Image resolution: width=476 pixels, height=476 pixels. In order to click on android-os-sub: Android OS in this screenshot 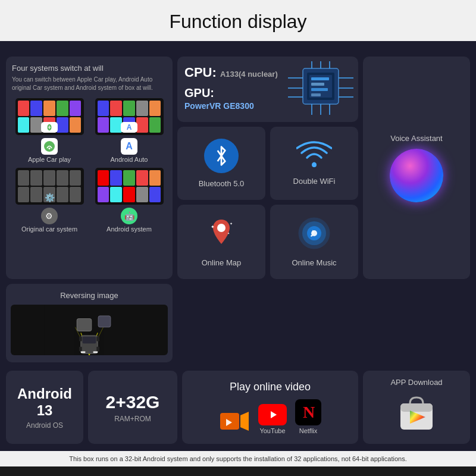, I will do `click(45, 425)`.